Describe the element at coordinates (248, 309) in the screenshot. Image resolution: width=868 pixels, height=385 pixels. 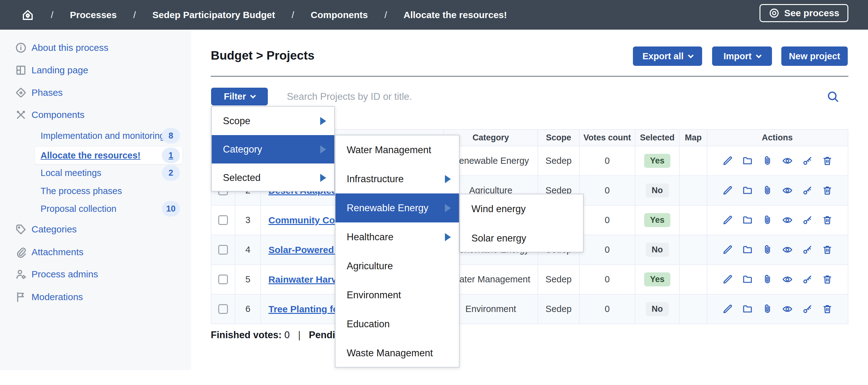
I see `project-id: 6` at that location.